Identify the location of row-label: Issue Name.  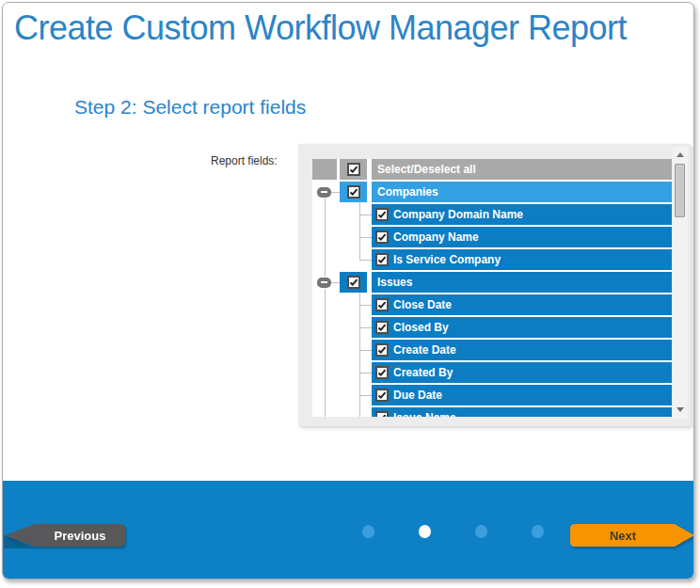
(425, 412).